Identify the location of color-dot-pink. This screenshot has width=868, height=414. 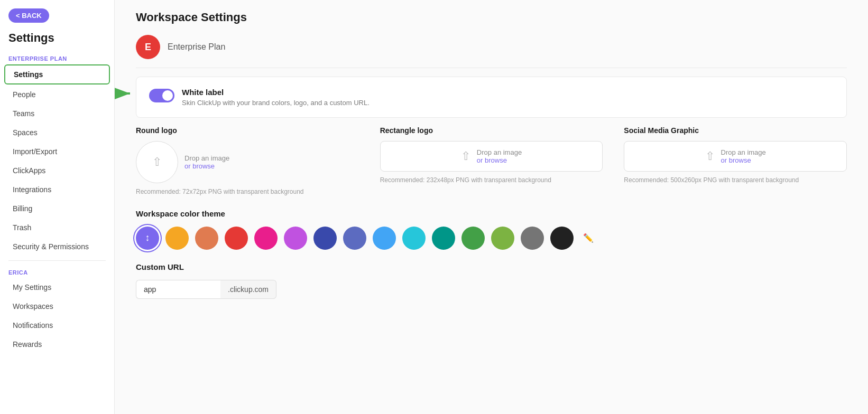
(266, 238).